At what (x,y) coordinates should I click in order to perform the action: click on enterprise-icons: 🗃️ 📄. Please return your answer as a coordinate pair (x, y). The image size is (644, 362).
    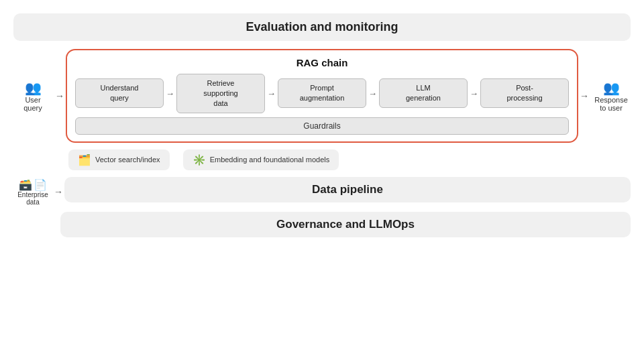
    Looking at the image, I should click on (33, 185).